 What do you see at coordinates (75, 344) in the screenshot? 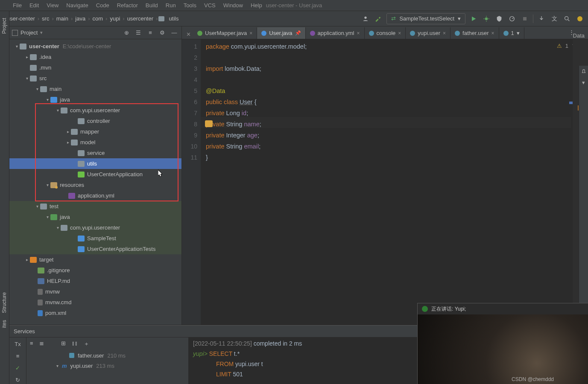
I see `layout-icon: ⫿⫿` at bounding box center [75, 344].